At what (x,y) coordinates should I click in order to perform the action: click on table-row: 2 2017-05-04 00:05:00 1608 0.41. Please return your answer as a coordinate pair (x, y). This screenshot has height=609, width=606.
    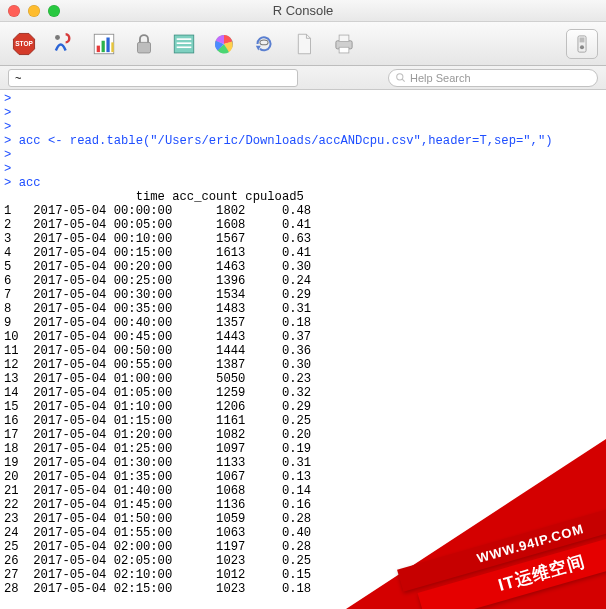
    Looking at the image, I should click on (158, 225).